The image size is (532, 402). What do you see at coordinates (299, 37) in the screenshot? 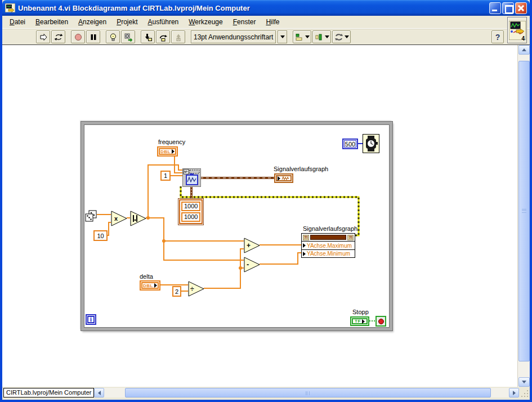
I see `align-objects-icon` at bounding box center [299, 37].